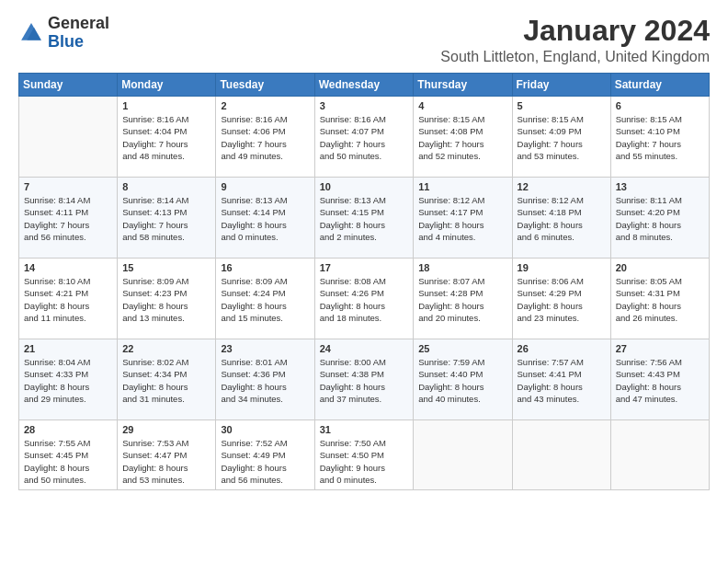 The height and width of the screenshot is (563, 728). Describe the element at coordinates (265, 462) in the screenshot. I see `day-info: Sunrise: 7:52 AMSunset: 4:49 PMDaylight:…` at that location.